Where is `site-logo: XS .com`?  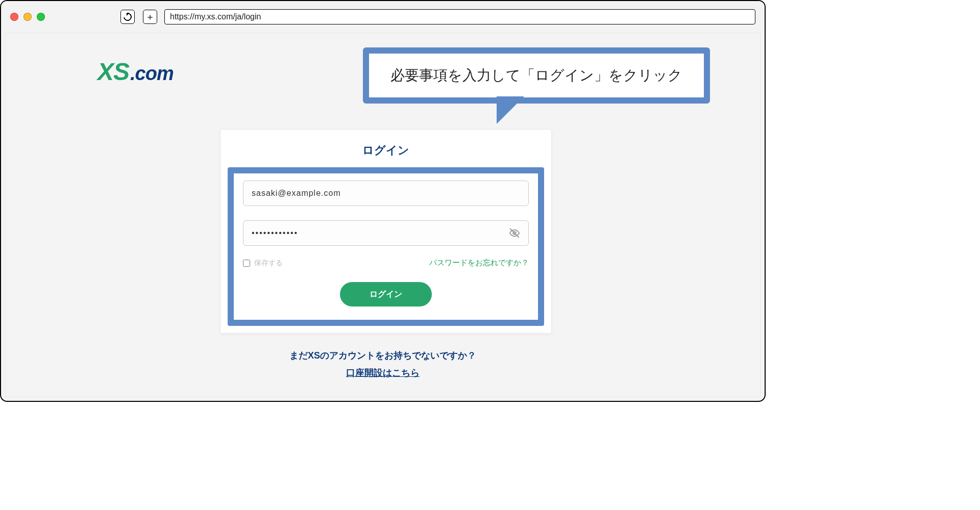 site-logo: XS .com is located at coordinates (136, 71).